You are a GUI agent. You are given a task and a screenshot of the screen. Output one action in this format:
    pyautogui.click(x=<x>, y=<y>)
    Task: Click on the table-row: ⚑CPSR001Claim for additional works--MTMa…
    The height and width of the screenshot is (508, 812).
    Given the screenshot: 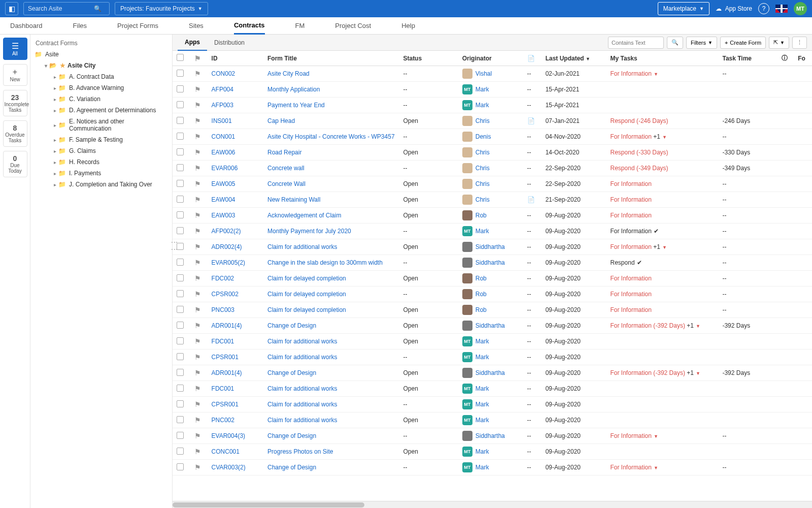 What is the action you would take?
    pyautogui.click(x=492, y=358)
    